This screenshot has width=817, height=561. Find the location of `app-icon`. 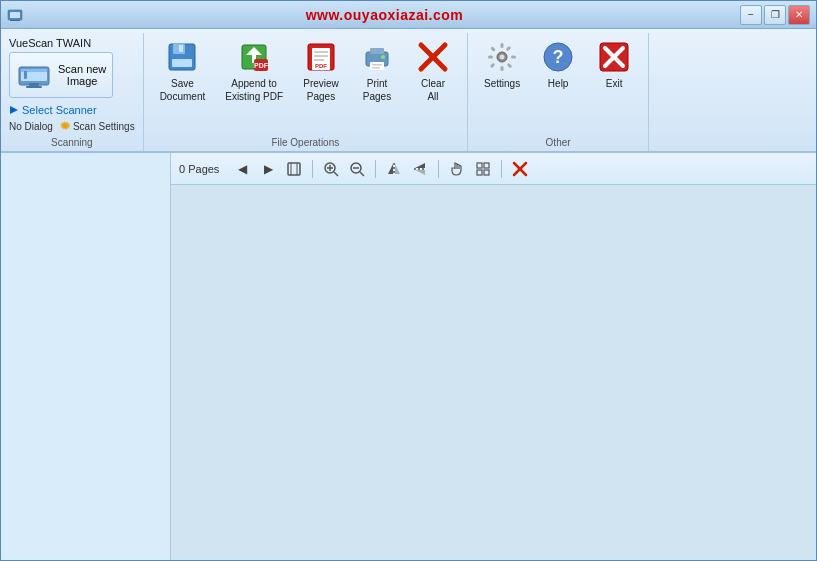

app-icon is located at coordinates (15, 15).